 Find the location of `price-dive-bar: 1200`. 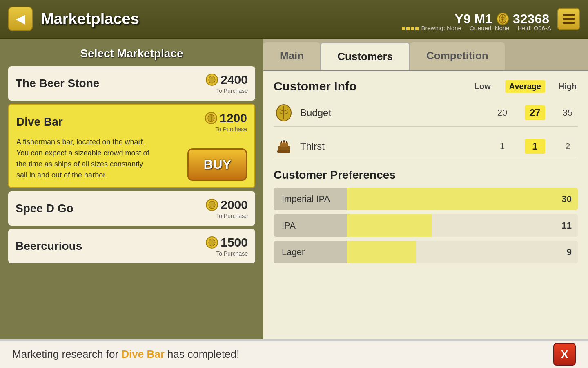

price-dive-bar: 1200 is located at coordinates (234, 118).